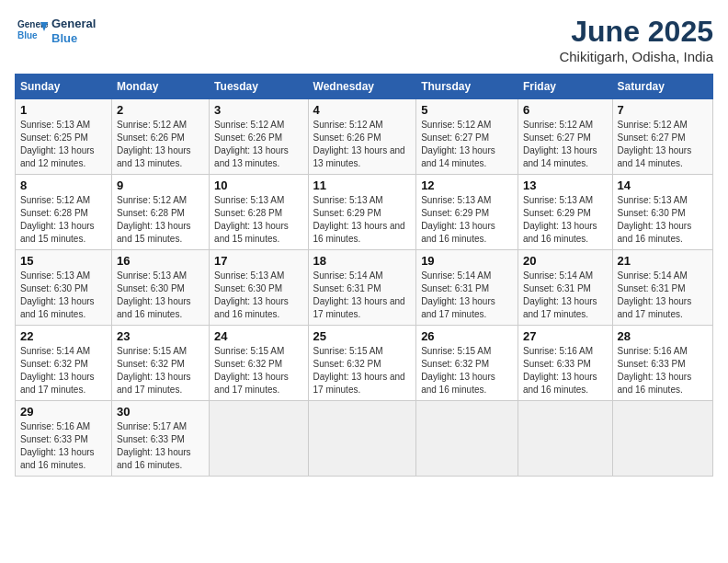 The image size is (728, 563). Describe the element at coordinates (364, 86) in the screenshot. I see `header-row: Sunday Monday Tuesday Wednesday Thursday…` at that location.